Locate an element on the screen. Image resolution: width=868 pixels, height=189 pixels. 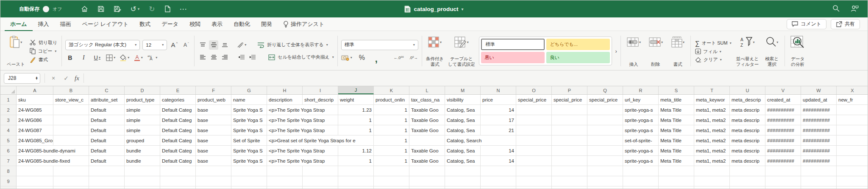
cell-B1: store_view_c is located at coordinates (71, 100).